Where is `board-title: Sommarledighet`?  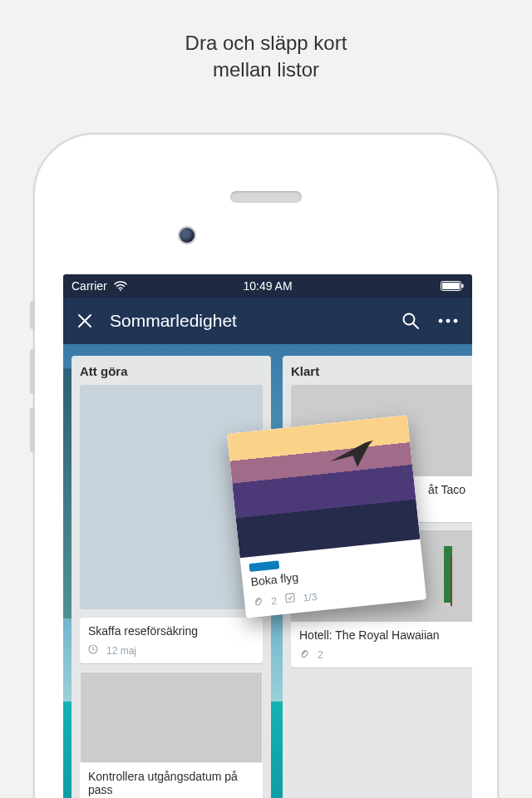 board-title: Sommarledighet is located at coordinates (248, 321).